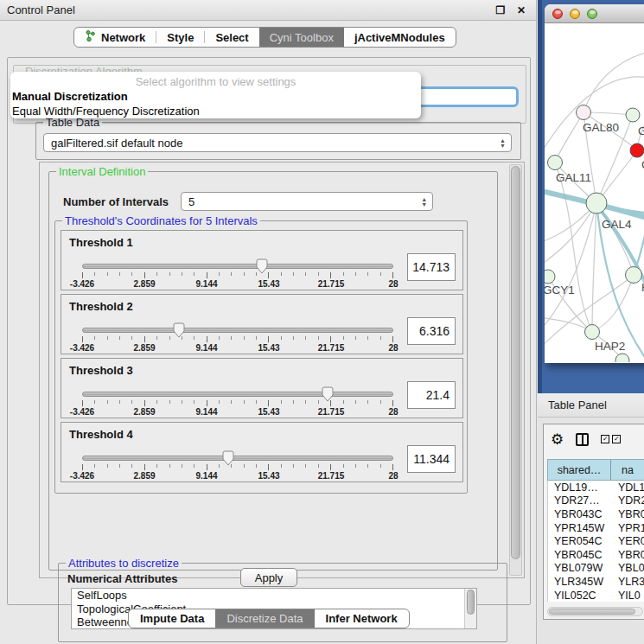  Describe the element at coordinates (577, 405) in the screenshot. I see `table-panel-title: Table Panel` at that location.